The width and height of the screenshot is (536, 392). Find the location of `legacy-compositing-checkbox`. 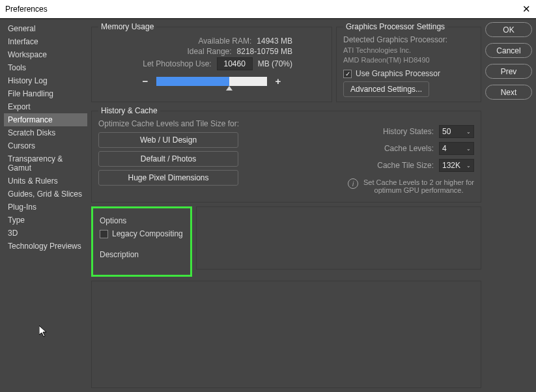

legacy-compositing-checkbox is located at coordinates (104, 234).